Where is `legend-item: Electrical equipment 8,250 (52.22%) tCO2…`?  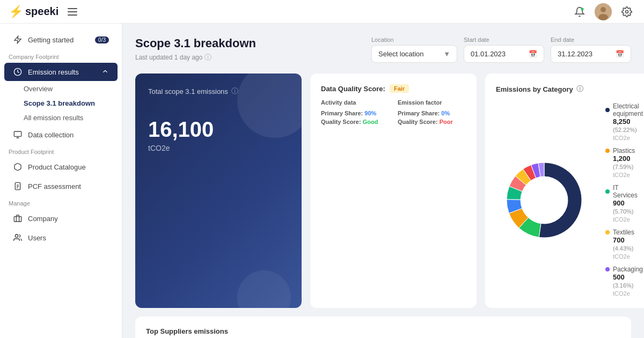
legend-item: Electrical equipment 8,250 (52.22%) tCO2… is located at coordinates (624, 122).